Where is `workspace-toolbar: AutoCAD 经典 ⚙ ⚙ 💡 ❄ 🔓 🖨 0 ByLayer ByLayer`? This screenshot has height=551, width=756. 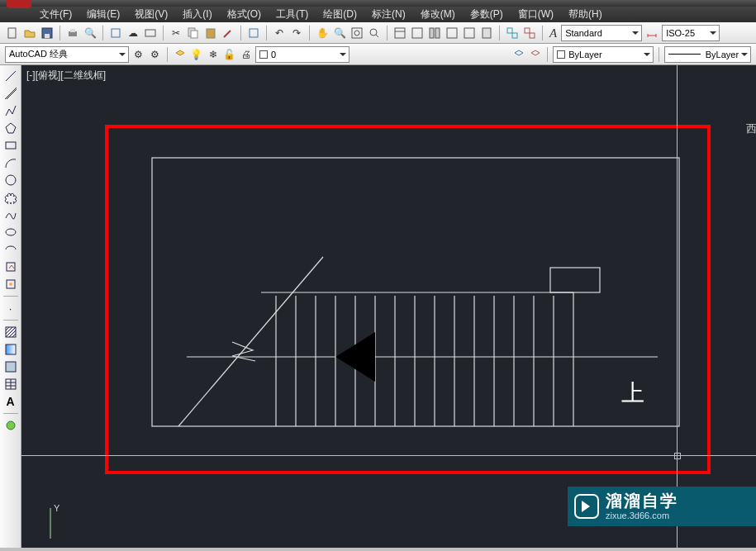
workspace-toolbar: AutoCAD 经典 ⚙ ⚙ 💡 ❄ 🔓 🖨 0 ByLayer ByLayer is located at coordinates (378, 55).